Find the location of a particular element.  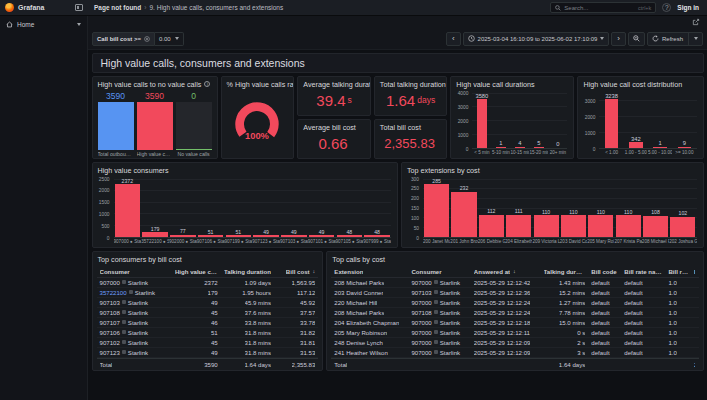

share-icon is located at coordinates (696, 22).